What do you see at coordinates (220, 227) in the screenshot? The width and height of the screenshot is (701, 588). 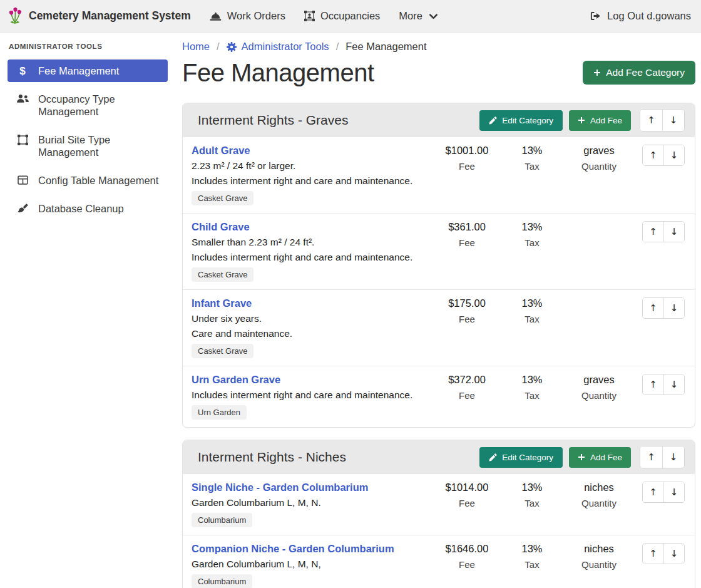 I see `fee-name-link: Child Grave` at bounding box center [220, 227].